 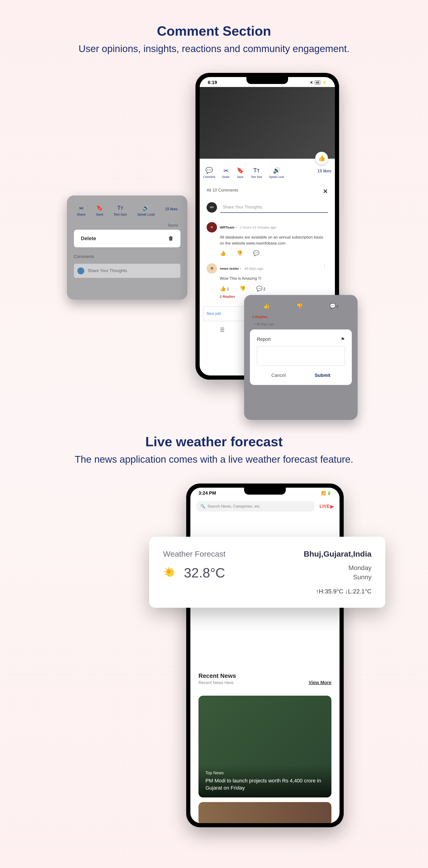 I want to click on comment-author: WRTeam, so click(x=227, y=227).